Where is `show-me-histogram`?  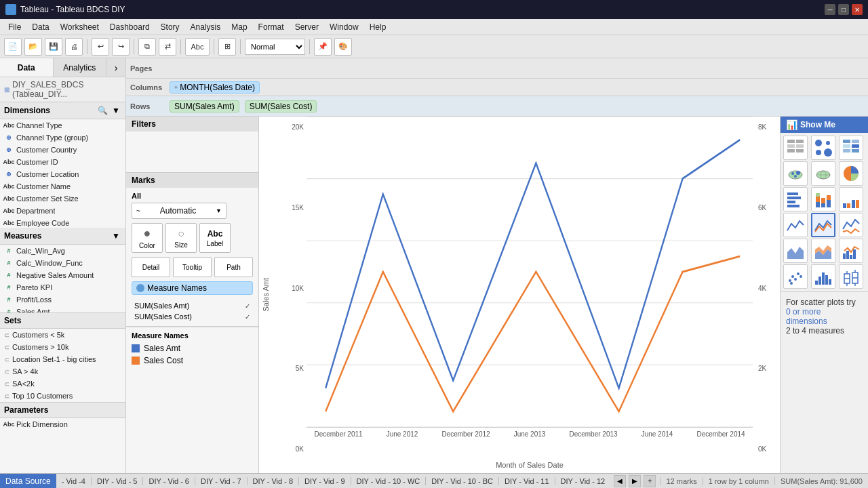
show-me-histogram is located at coordinates (823, 277).